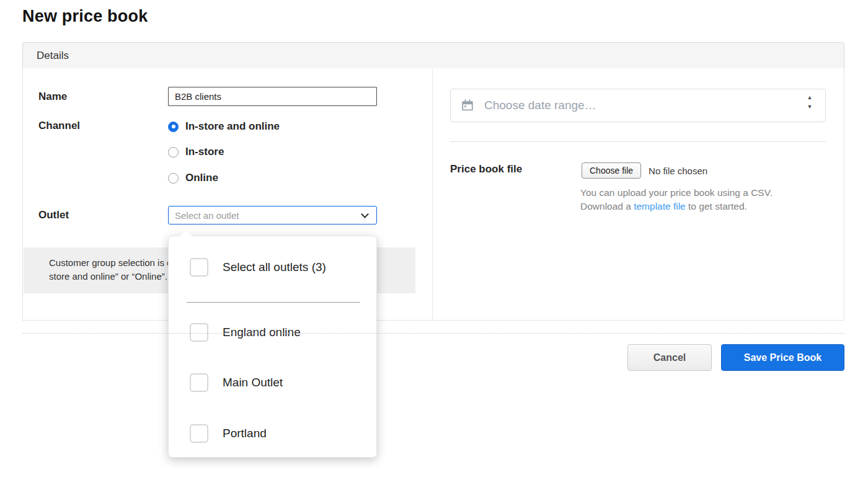 This screenshot has height=480, width=868. Describe the element at coordinates (810, 102) in the screenshot. I see `date-range-stepper: ▲ ▼` at that location.